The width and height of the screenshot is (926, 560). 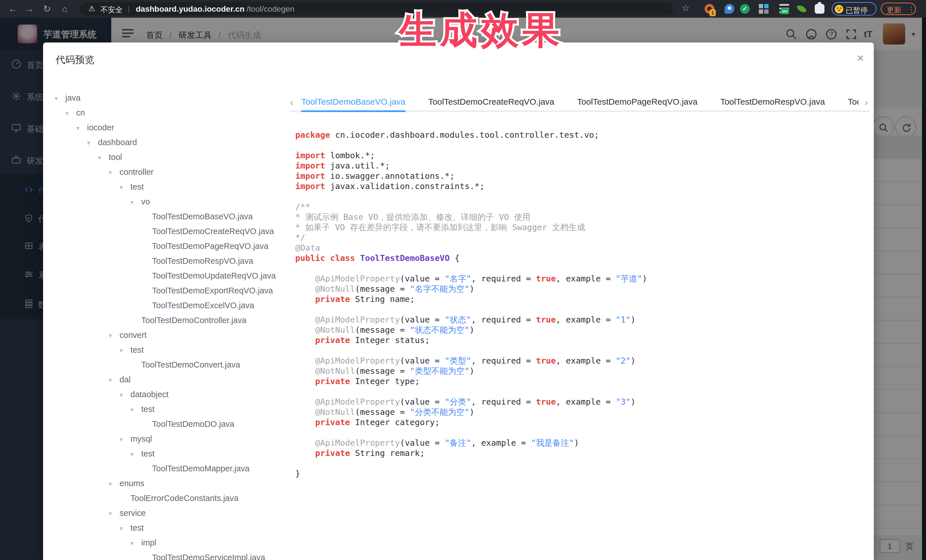 What do you see at coordinates (173, 555) in the screenshot?
I see `tree-file: ▾ToolTestDemoServiceImpl.java` at bounding box center [173, 555].